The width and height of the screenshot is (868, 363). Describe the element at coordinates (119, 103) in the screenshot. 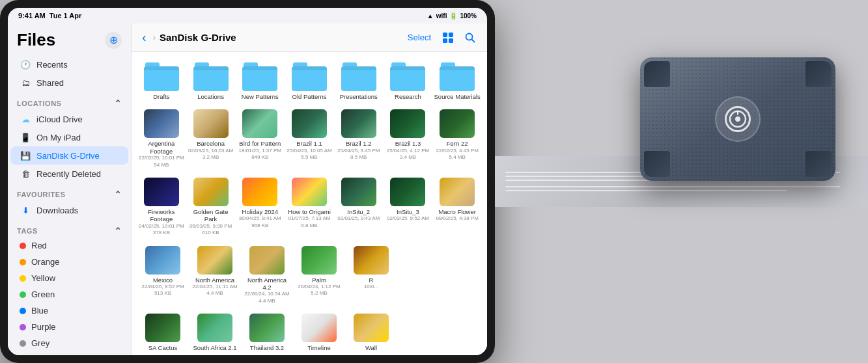

I see `locations-chevron: ⌃` at that location.